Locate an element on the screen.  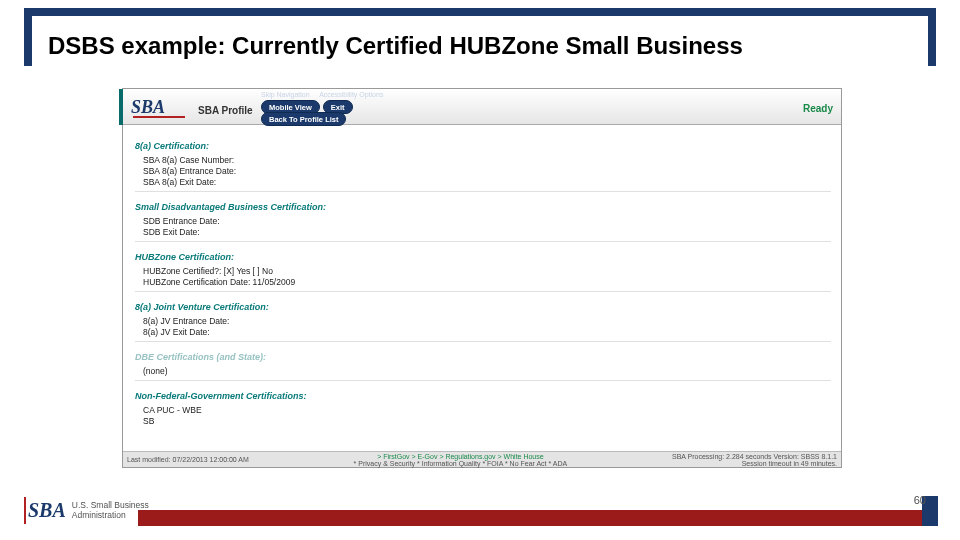
field-8a-entrance-date: SBA 8(a) Entrance Date: is located at coordinates (487, 171).